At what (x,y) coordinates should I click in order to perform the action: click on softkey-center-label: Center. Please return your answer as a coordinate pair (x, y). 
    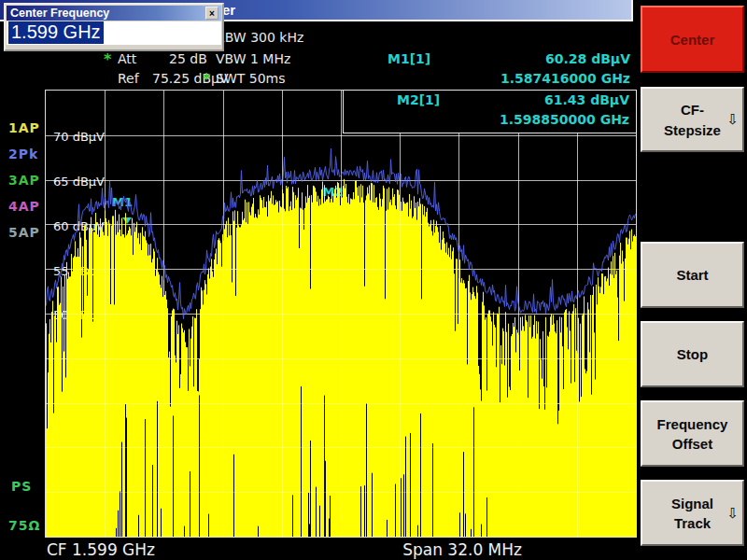
    Looking at the image, I should click on (693, 39).